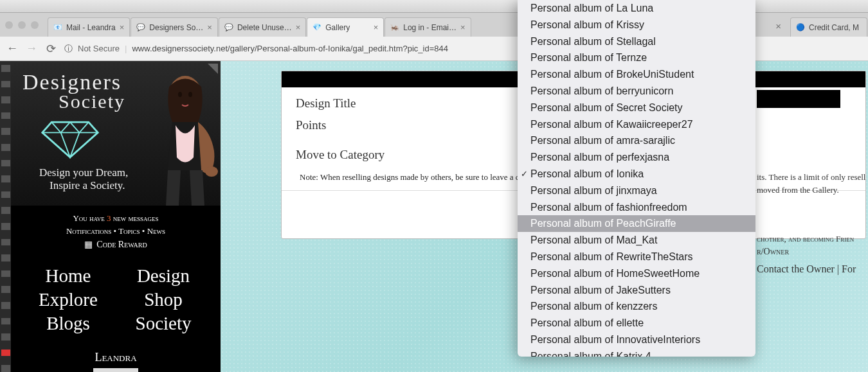  What do you see at coordinates (116, 370) in the screenshot?
I see `user-thumbnail` at bounding box center [116, 370].